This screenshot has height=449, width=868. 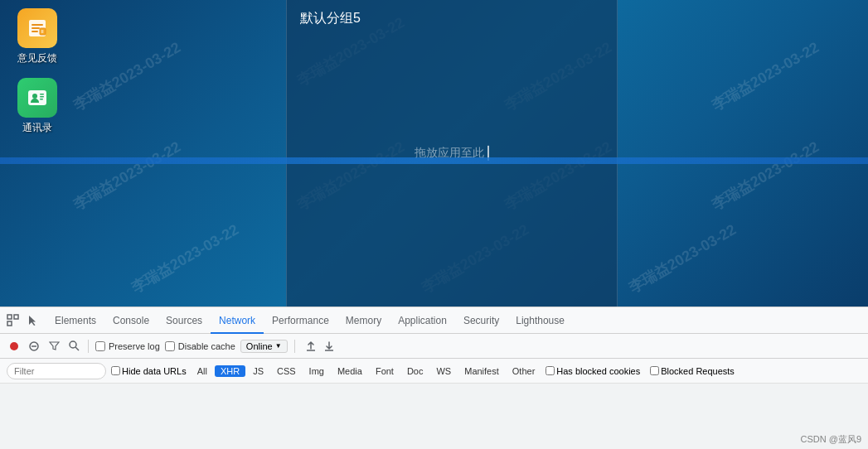 I want to click on devtools-tabs: Elements Console Sources Network Perform…, so click(x=434, y=321).